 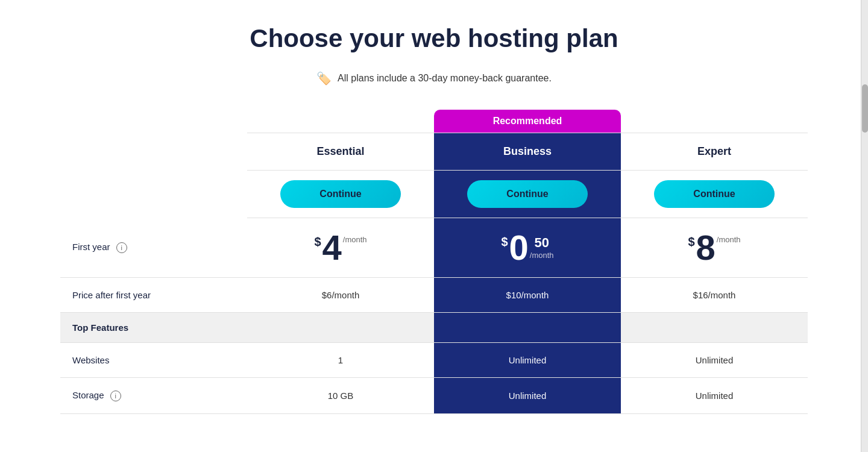 What do you see at coordinates (527, 121) in the screenshot?
I see `recommended-badge: Recommended` at bounding box center [527, 121].